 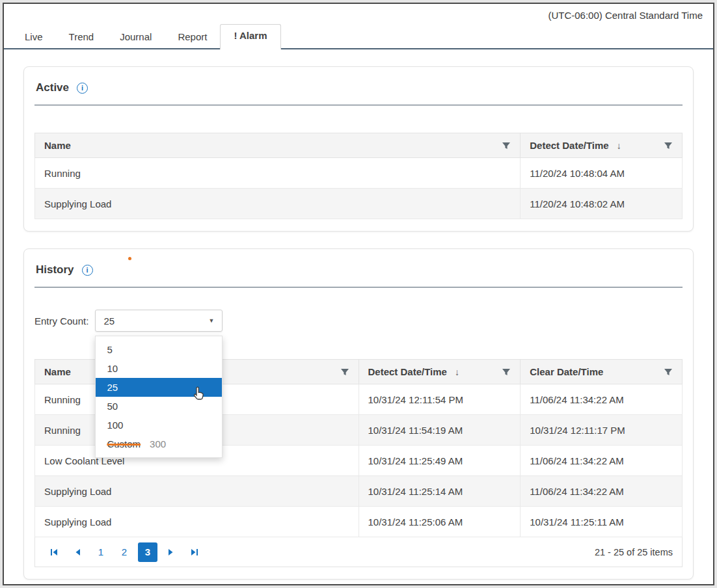 I want to click on column-header-clear: Clear Date/Time, so click(x=601, y=372).